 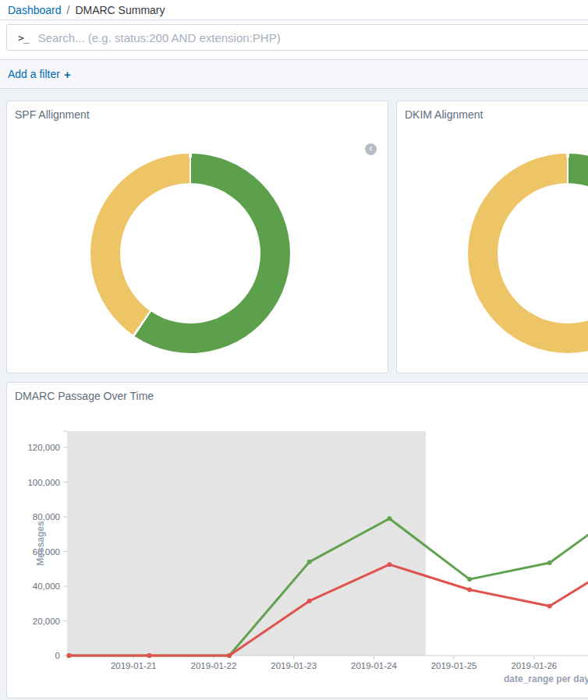 What do you see at coordinates (44, 447) in the screenshot?
I see `svg-text: 120,000` at bounding box center [44, 447].